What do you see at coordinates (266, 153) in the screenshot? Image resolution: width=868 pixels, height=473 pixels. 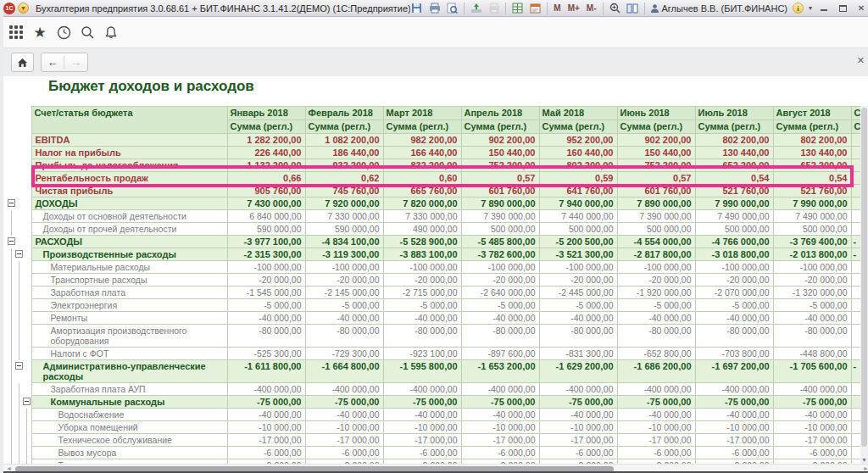 I see `amount-cell: 226 440,00` at bounding box center [266, 153].